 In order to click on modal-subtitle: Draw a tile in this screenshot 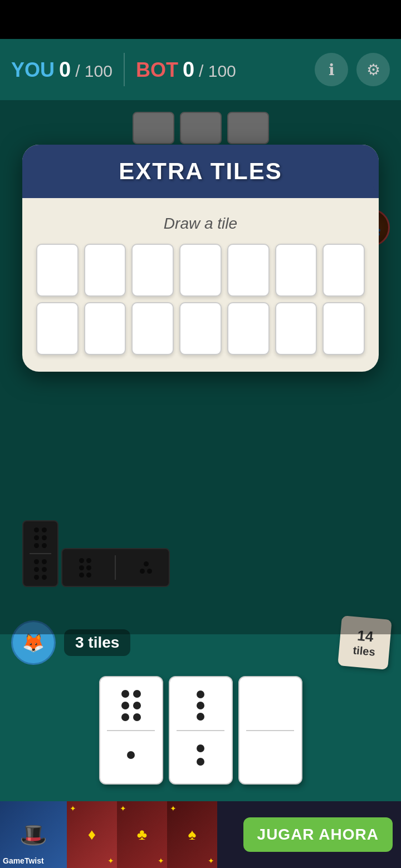, I will do `click(200, 221)`.